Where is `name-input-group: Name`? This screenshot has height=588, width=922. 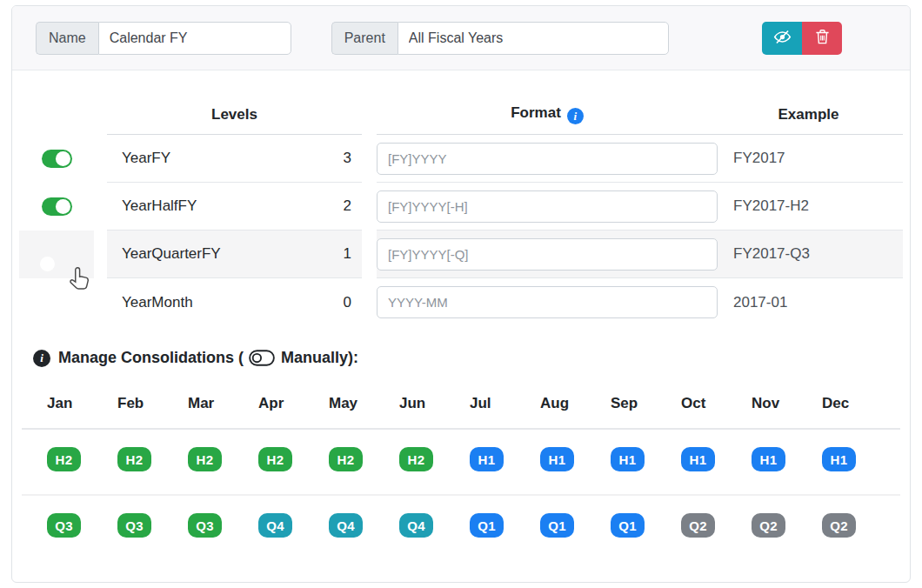 name-input-group: Name is located at coordinates (164, 38).